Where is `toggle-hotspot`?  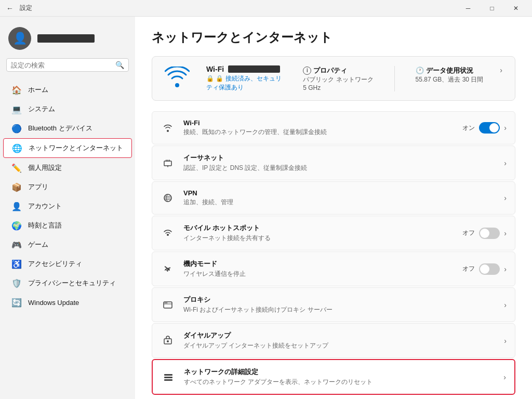 toggle-hotspot is located at coordinates (489, 233).